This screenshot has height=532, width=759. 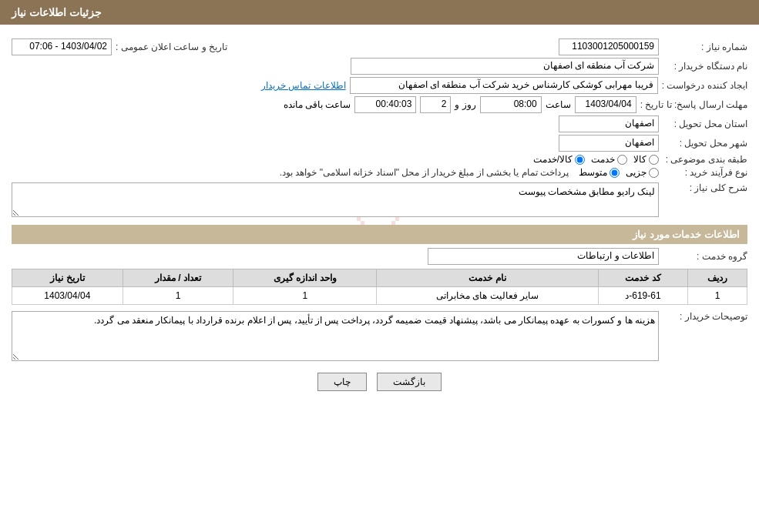 I want to click on tosifatKhridar-label: توصیحات خریدار :, so click(x=705, y=316).